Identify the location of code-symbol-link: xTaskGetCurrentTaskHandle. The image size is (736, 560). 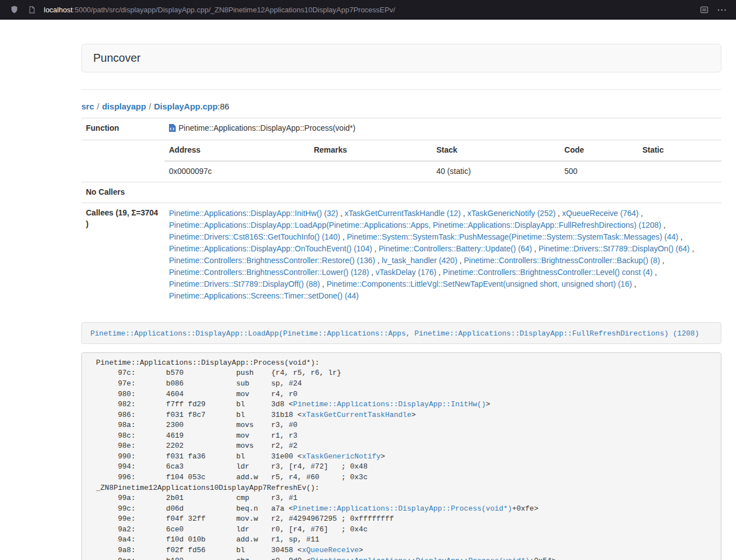
(357, 415).